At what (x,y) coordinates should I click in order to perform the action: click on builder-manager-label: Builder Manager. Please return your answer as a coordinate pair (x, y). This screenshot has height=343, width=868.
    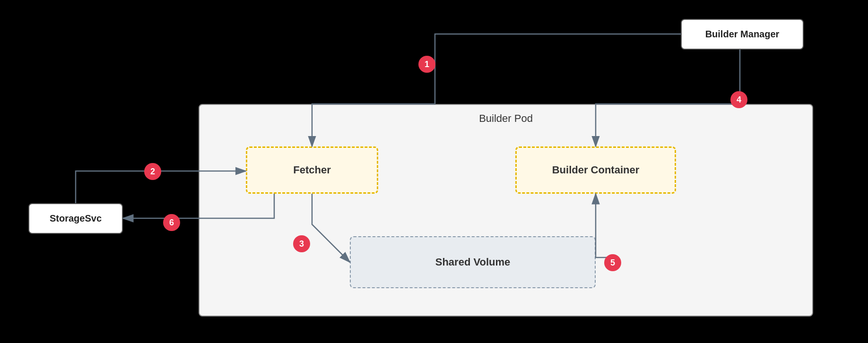
    Looking at the image, I should click on (742, 34).